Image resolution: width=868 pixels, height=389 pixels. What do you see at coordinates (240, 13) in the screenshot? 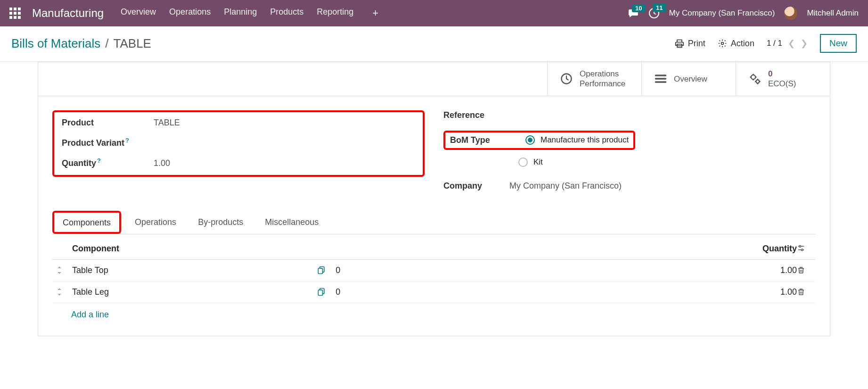
I see `nav-planning: Planning` at bounding box center [240, 13].